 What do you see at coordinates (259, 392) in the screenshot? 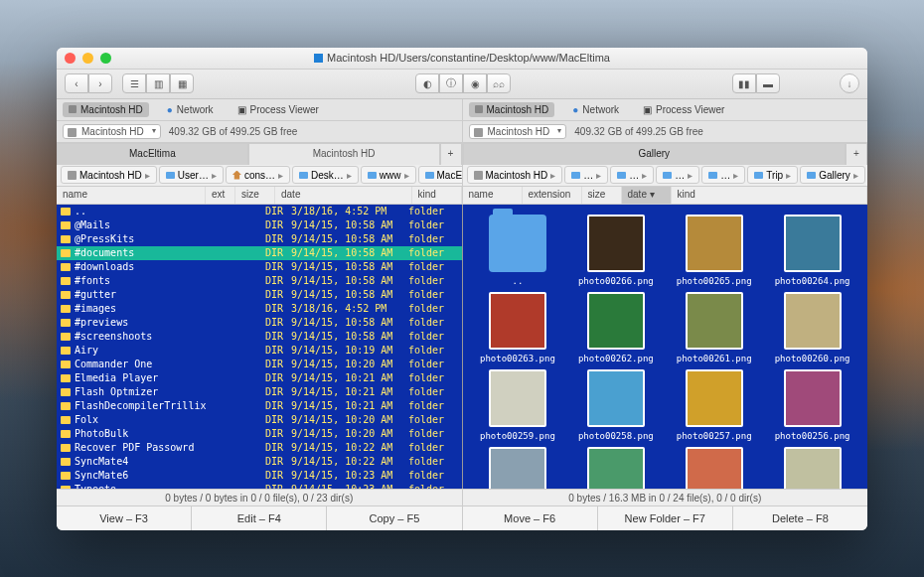
I see `list-row: Flash OptmizerDIR9/14/15, 10:21 AMfolder` at bounding box center [259, 392].